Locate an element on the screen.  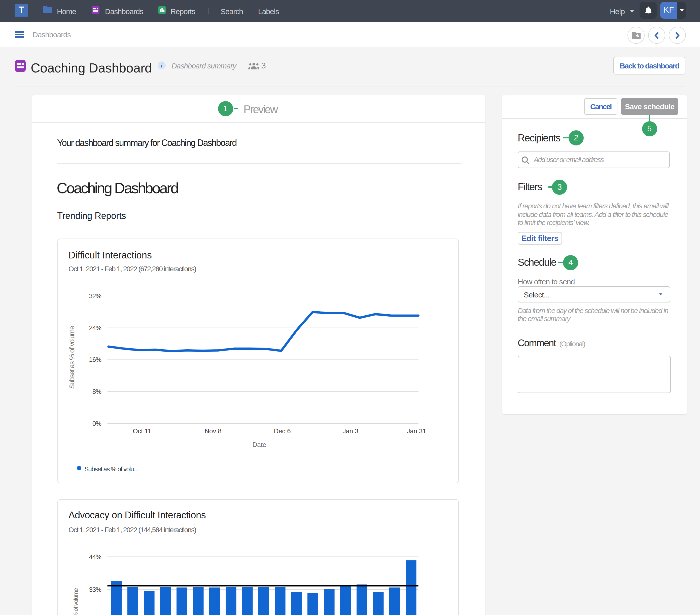
svg-text: Subset as % of volu… is located at coordinates (112, 469).